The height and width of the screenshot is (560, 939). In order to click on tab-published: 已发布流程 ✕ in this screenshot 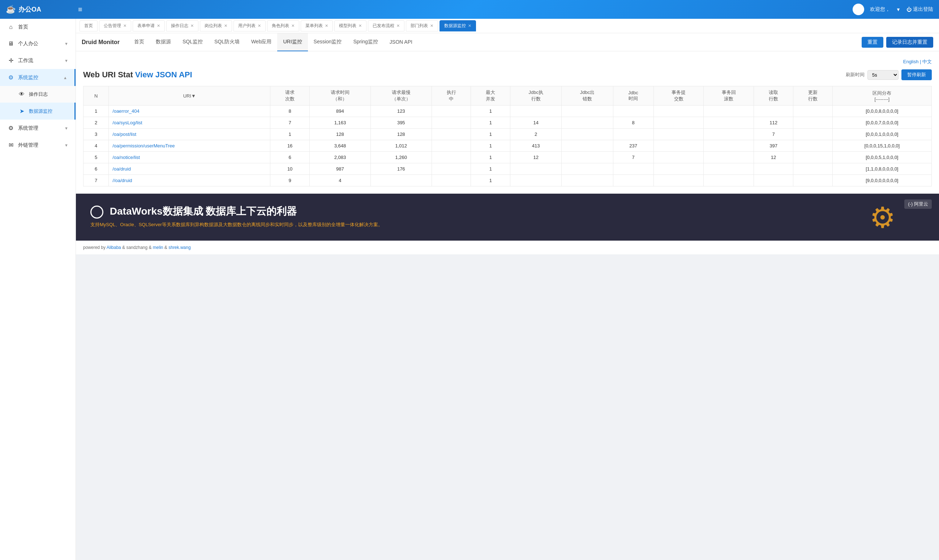, I will do `click(386, 26)`.